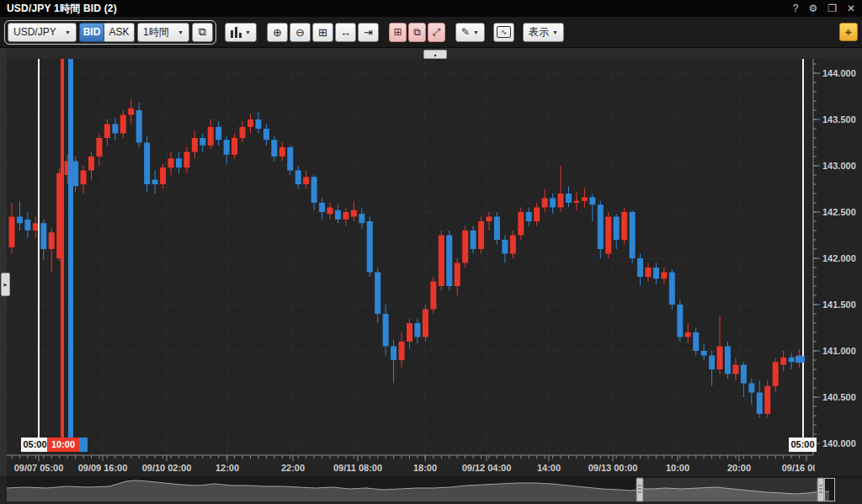  Describe the element at coordinates (549, 468) in the screenshot. I see `x-axis-tick-label: 14:00` at that location.